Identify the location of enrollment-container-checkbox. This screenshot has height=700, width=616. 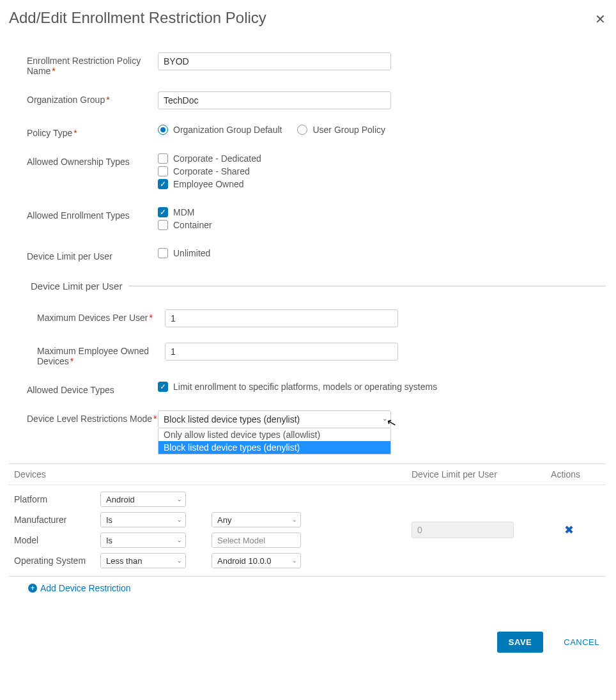
(163, 225).